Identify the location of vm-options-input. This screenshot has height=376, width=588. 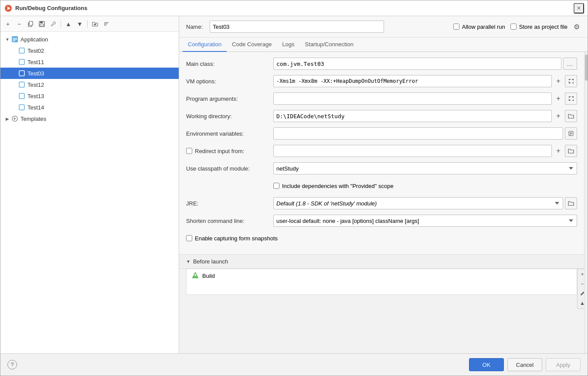
(412, 81).